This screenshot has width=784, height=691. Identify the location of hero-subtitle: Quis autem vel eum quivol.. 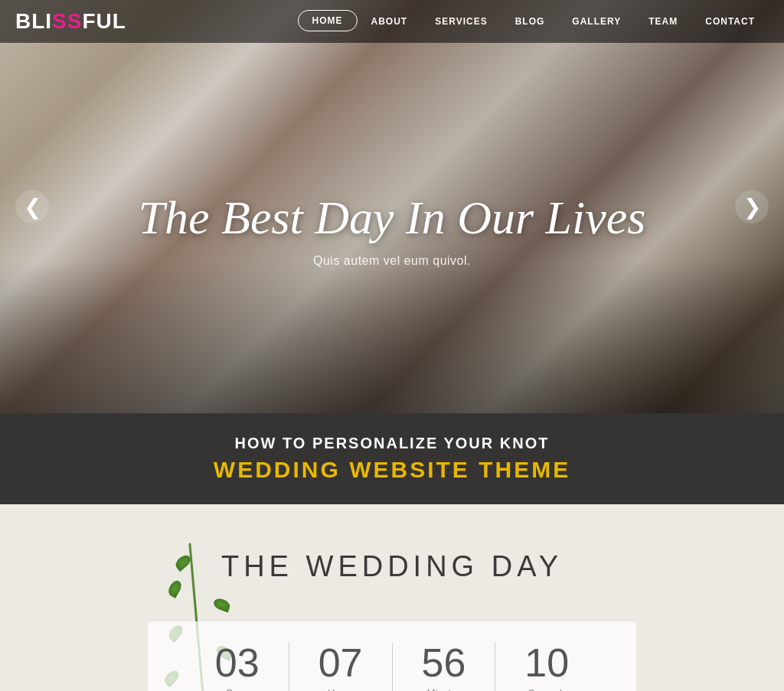
(392, 261).